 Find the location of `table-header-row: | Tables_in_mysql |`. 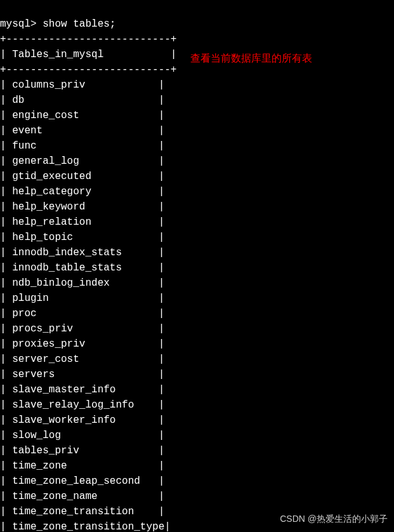

table-header-row: | Tables_in_mysql | is located at coordinates (88, 55).